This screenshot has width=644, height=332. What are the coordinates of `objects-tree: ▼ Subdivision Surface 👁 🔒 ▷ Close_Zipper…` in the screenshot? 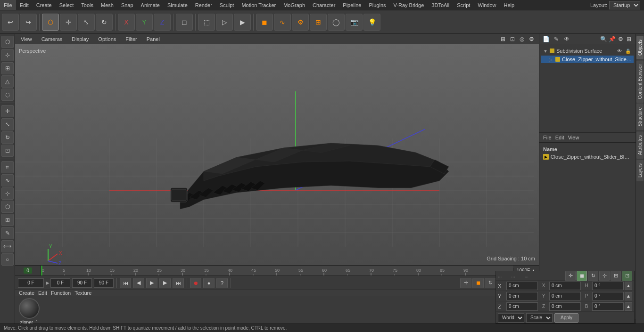 It's located at (587, 87).